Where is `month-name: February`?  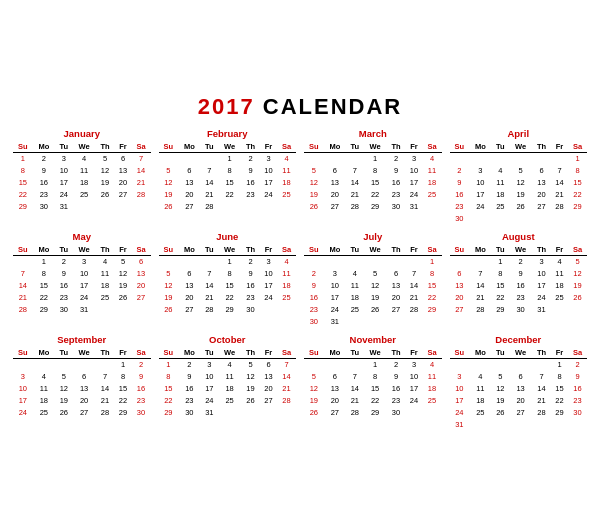 month-name: February is located at coordinates (228, 134).